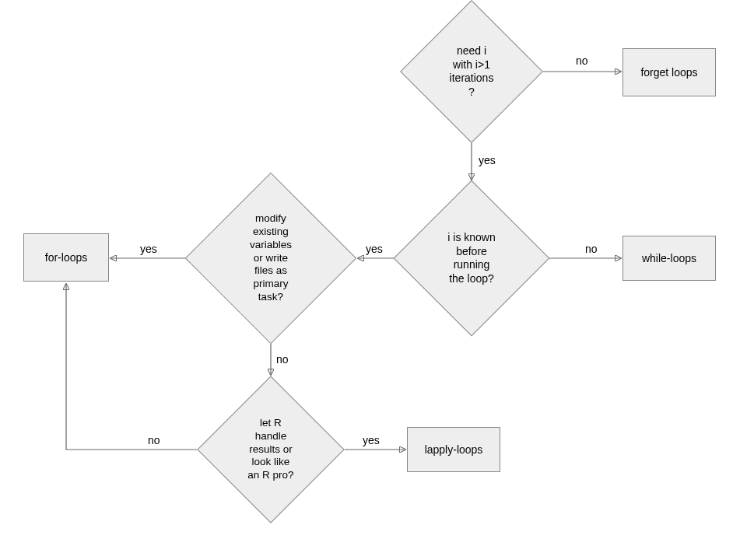  What do you see at coordinates (591, 249) in the screenshot?
I see `label-d2-no: no` at bounding box center [591, 249].